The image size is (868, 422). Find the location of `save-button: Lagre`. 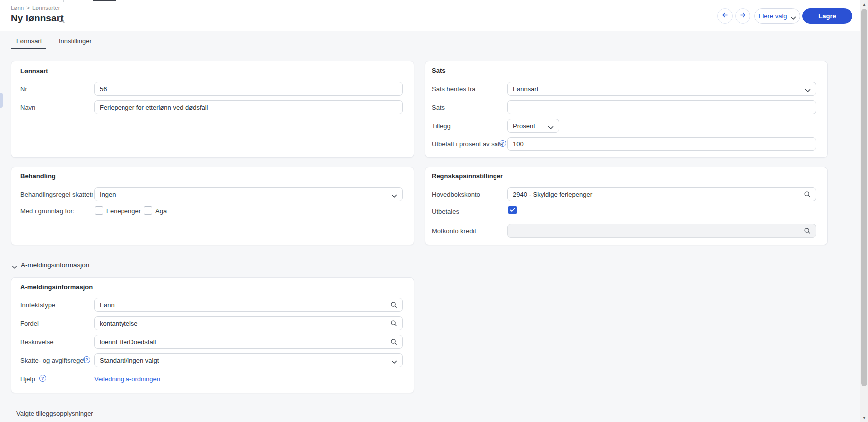

save-button: Lagre is located at coordinates (827, 16).